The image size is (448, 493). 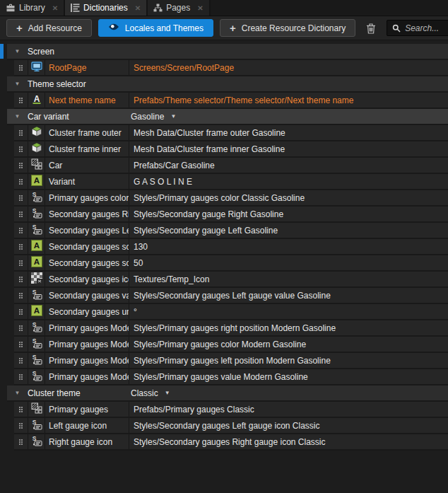 What do you see at coordinates (179, 8) in the screenshot?
I see `tab-pages: Pages✕` at bounding box center [179, 8].